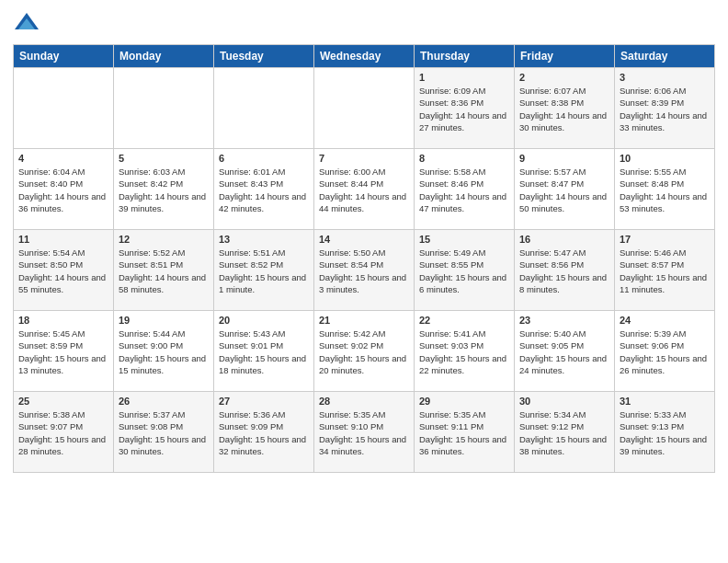 This screenshot has height=563, width=728. What do you see at coordinates (564, 109) in the screenshot?
I see `day-cell: 2Sunrise: 6:07 AM Sunset: 8:38 PM Daylig…` at bounding box center [564, 109].